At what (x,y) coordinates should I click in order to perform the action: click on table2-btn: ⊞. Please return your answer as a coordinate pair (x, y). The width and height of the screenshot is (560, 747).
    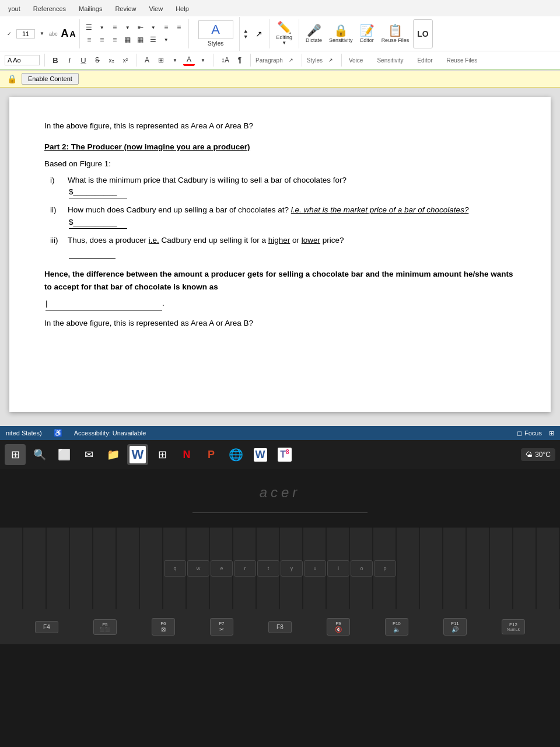
    Looking at the image, I should click on (161, 60).